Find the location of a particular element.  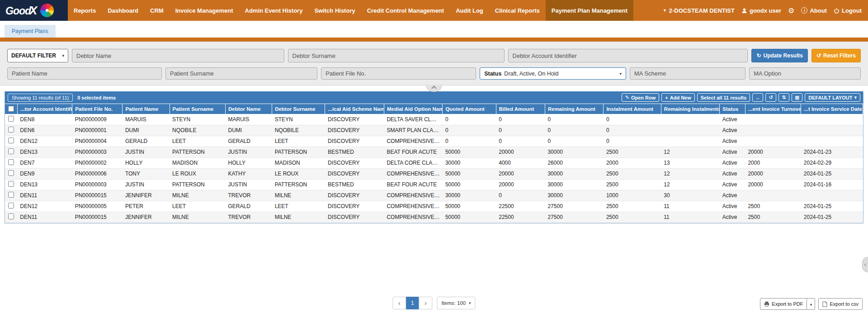

debtor-name-input is located at coordinates (178, 56).